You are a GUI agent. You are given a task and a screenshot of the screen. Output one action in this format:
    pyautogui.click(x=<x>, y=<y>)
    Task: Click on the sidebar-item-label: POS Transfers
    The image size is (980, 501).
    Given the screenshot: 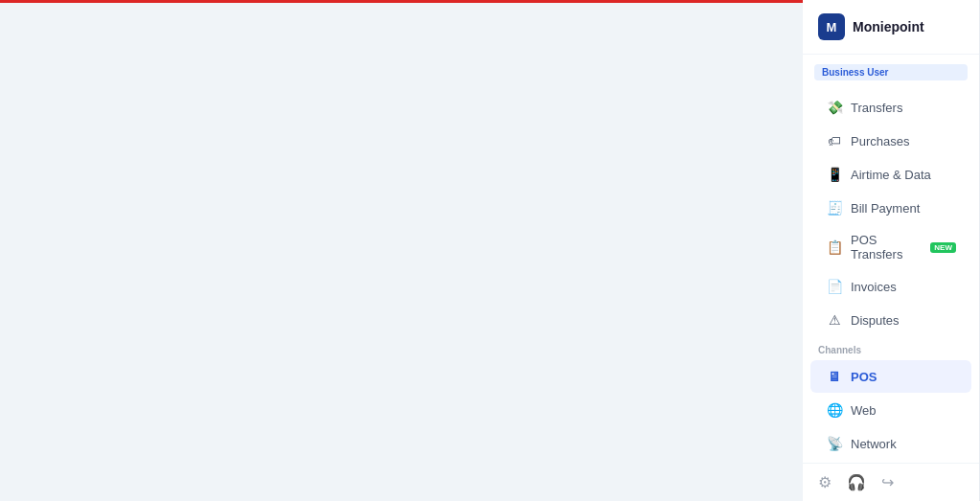 What is the action you would take?
    pyautogui.click(x=885, y=247)
    